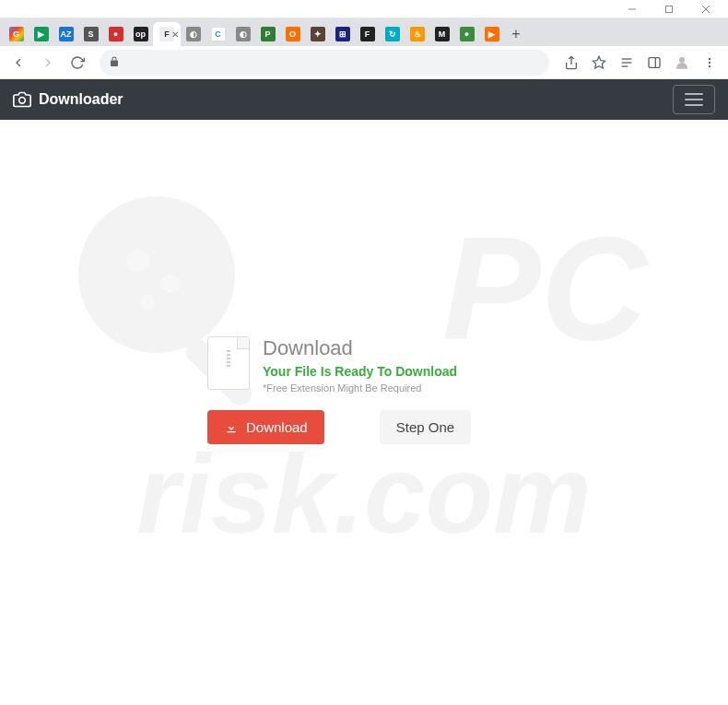  Describe the element at coordinates (654, 63) in the screenshot. I see `side-panel-button` at that location.